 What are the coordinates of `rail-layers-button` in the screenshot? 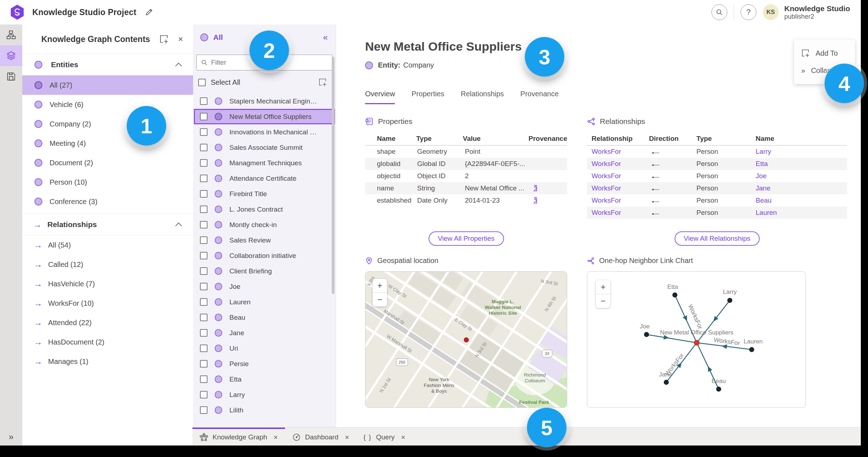 It's located at (11, 56).